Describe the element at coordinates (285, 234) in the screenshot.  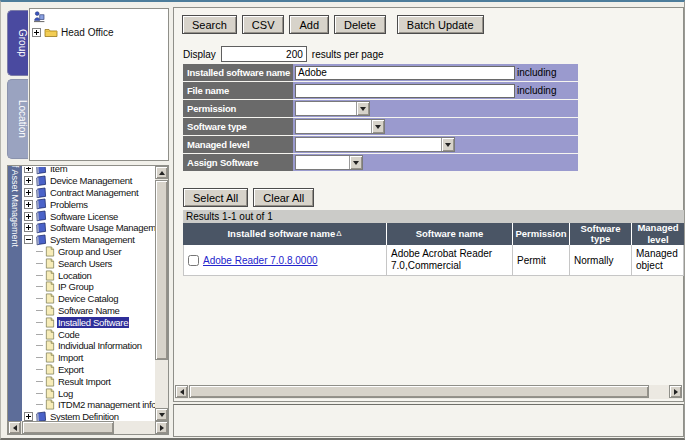
I see `header-installed-software-name: Installed software nameΔ` at that location.